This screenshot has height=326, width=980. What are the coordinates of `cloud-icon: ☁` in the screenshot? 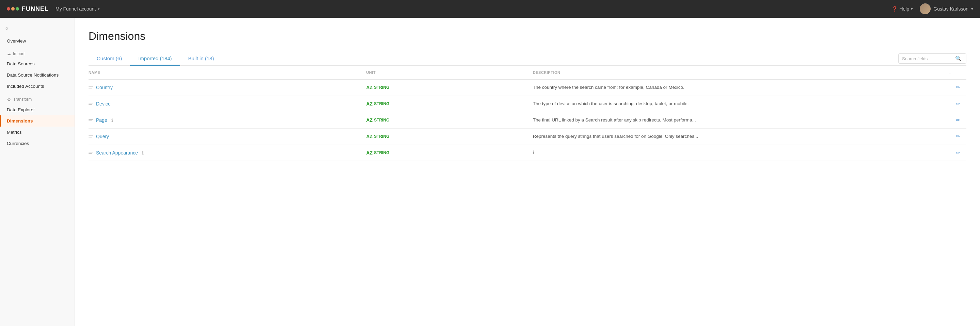 It's located at (9, 54).